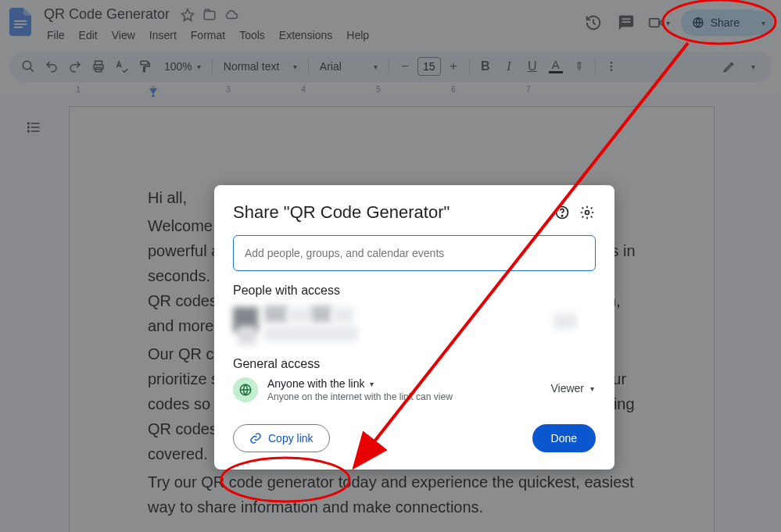 The width and height of the screenshot is (781, 532). Describe the element at coordinates (414, 327) in the screenshot. I see `people-access-list` at that location.